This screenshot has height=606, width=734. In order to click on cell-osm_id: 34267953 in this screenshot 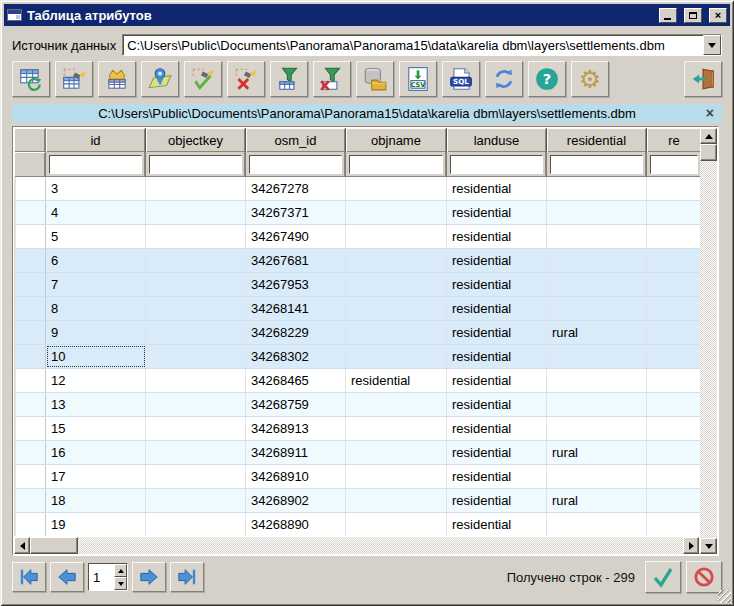, I will do `click(296, 284)`.